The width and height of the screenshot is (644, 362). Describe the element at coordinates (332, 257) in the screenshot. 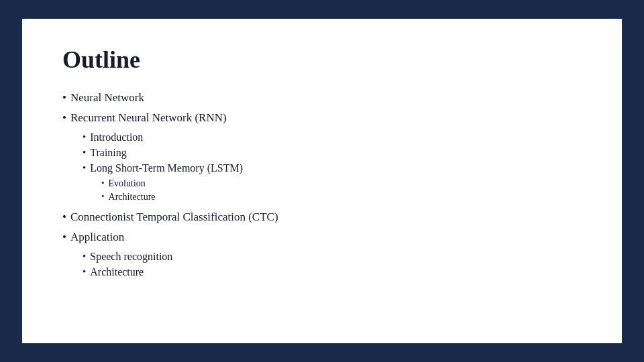

I see `list-item: • Speech recognition` at that location.